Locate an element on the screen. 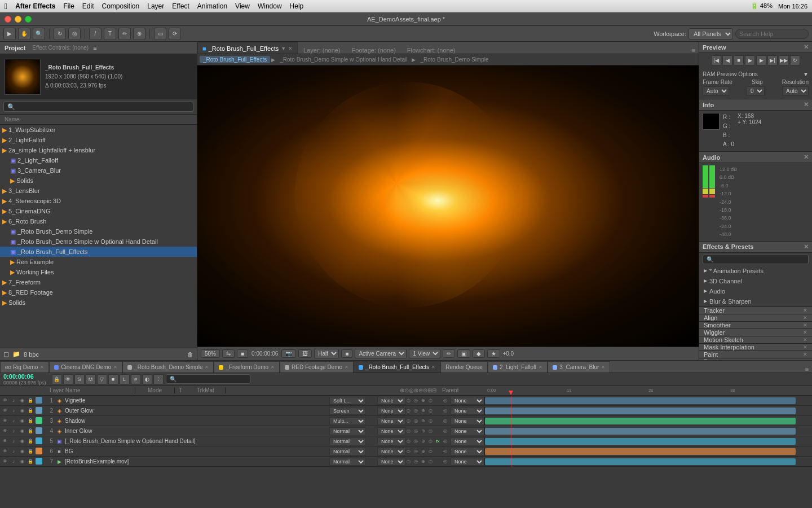  project-item: ▣2_Light_Falloff is located at coordinates (98, 160).